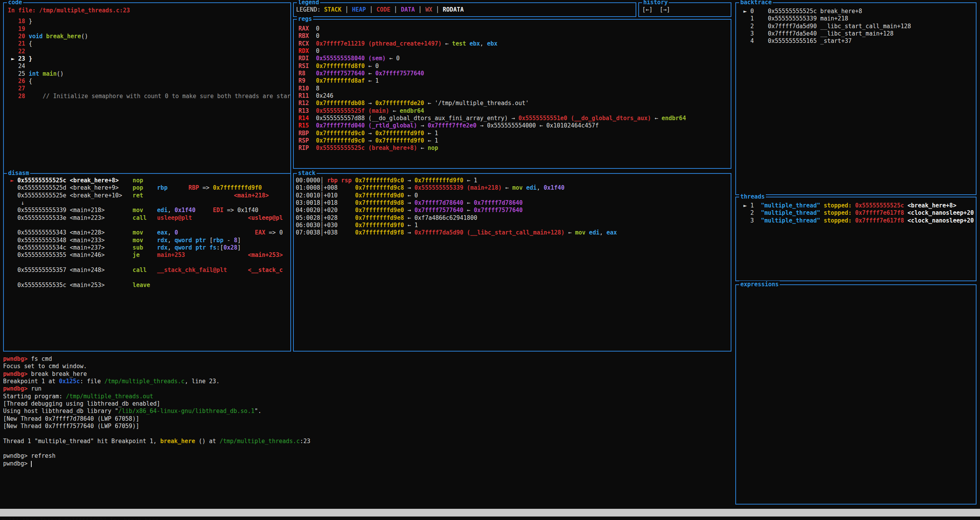 The image size is (980, 520). Describe the element at coordinates (307, 58) in the screenshot. I see `text-segment: RDI` at that location.